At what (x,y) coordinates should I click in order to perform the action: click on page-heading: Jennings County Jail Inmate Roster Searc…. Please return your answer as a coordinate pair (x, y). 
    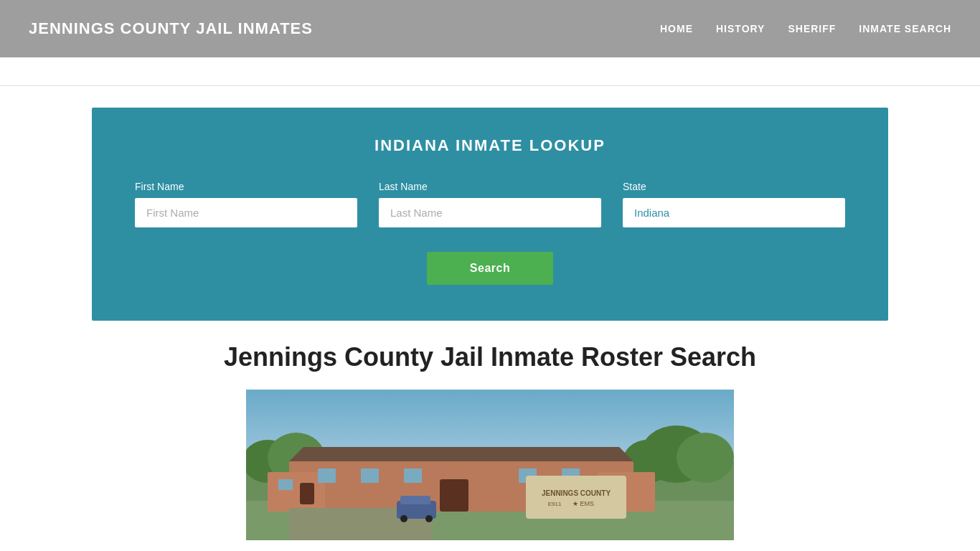
    Looking at the image, I should click on (490, 357).